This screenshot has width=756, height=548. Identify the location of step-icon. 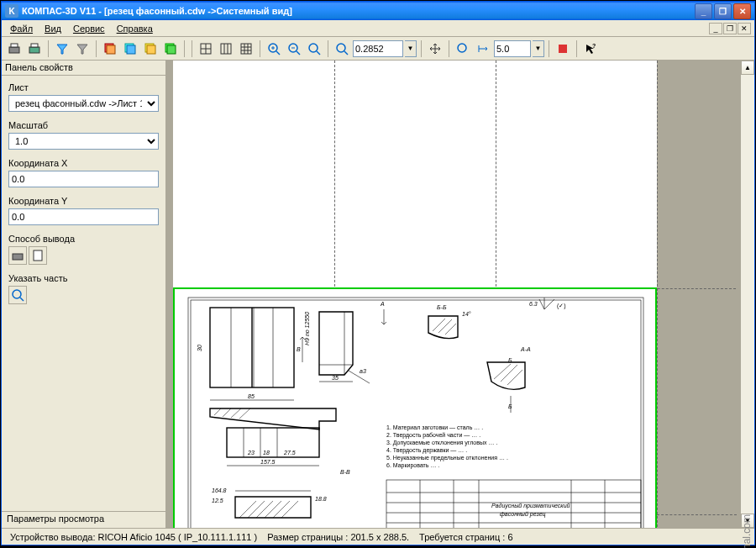
(483, 49).